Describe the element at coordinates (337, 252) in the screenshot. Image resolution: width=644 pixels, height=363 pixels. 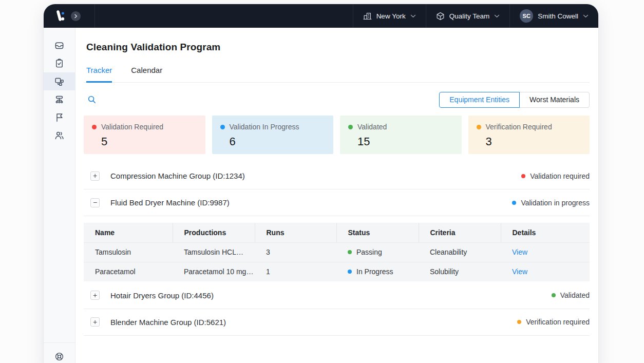
I see `table-row: Tamsulosin Tamsulosin HCL… 3 Passing Cle…` at that location.